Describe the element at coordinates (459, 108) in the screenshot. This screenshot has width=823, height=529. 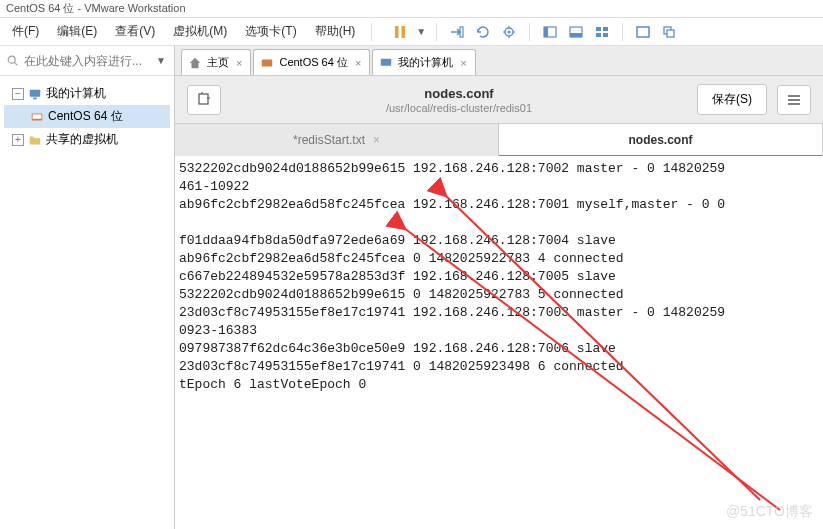
I see `file-path: /usr/local/redis-cluster/redis01` at that location.